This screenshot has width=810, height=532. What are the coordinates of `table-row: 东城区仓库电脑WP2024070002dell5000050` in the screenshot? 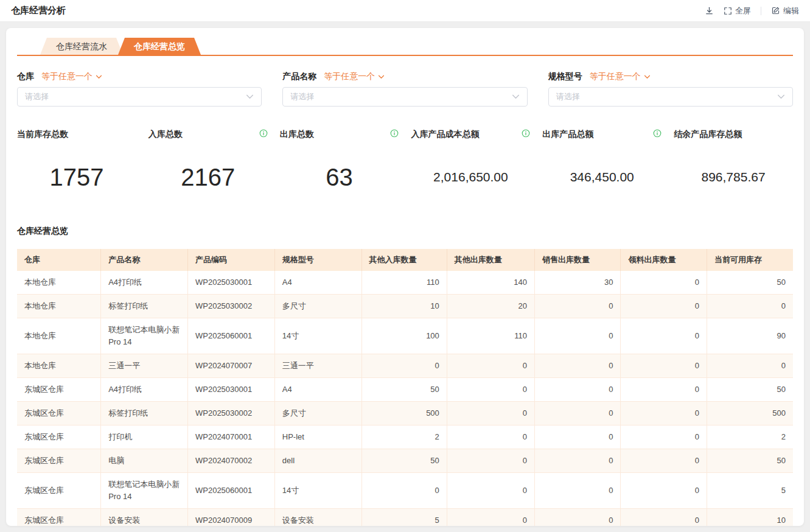 It's located at (405, 461).